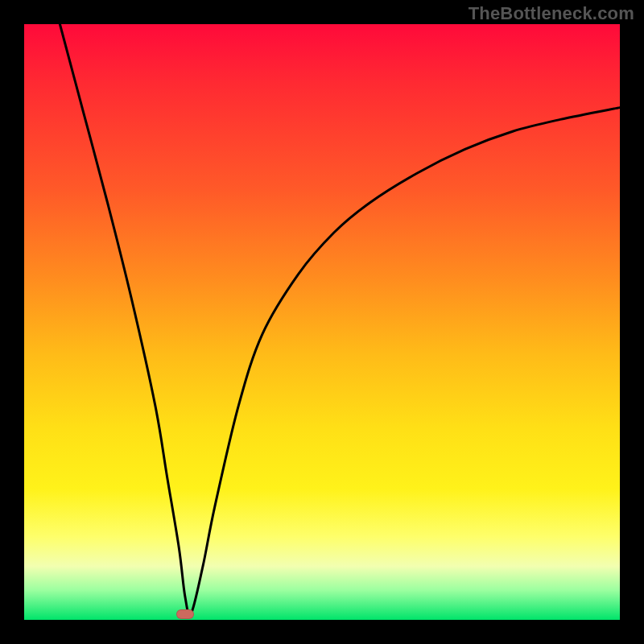 This screenshot has height=644, width=644. What do you see at coordinates (551, 14) in the screenshot?
I see `watermark-text: TheBottleneck.com` at bounding box center [551, 14].